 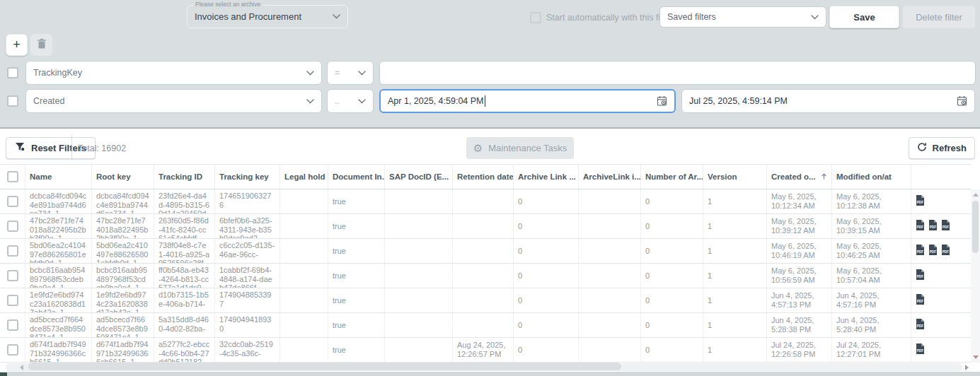 I want to click on refresh-button: Refresh, so click(x=942, y=148).